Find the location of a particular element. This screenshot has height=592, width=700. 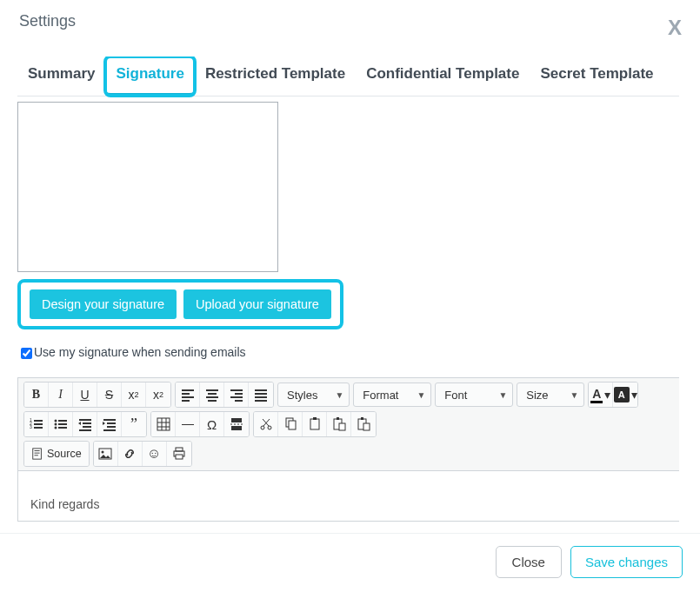

page-break-button is located at coordinates (237, 424).